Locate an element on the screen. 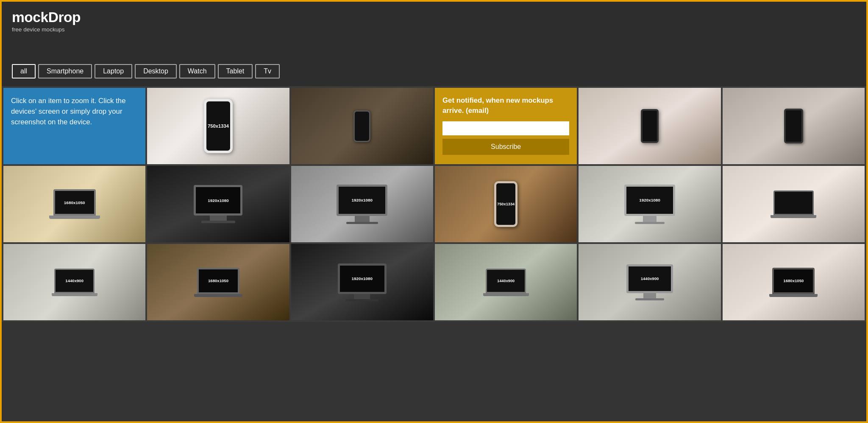  notify-heading: Get notified, when new mockups arrive. (… is located at coordinates (506, 105).